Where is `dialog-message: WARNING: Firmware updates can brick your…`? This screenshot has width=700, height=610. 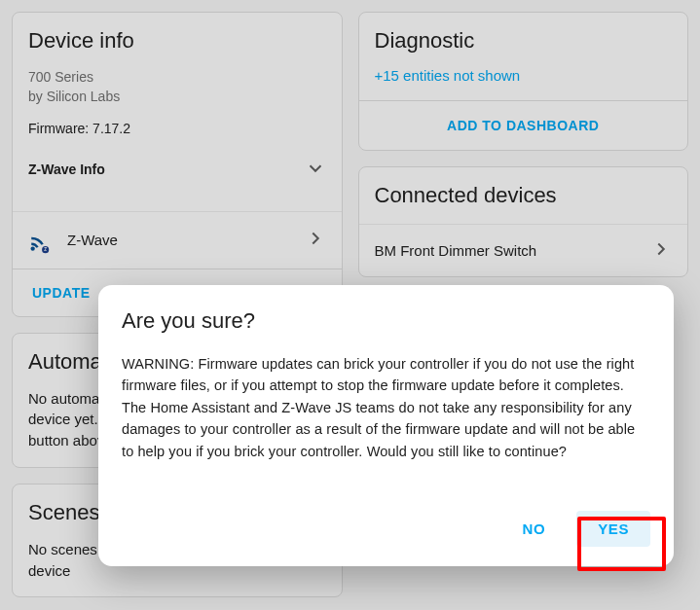
dialog-message: WARNING: Firmware updates can brick your… is located at coordinates (386, 408).